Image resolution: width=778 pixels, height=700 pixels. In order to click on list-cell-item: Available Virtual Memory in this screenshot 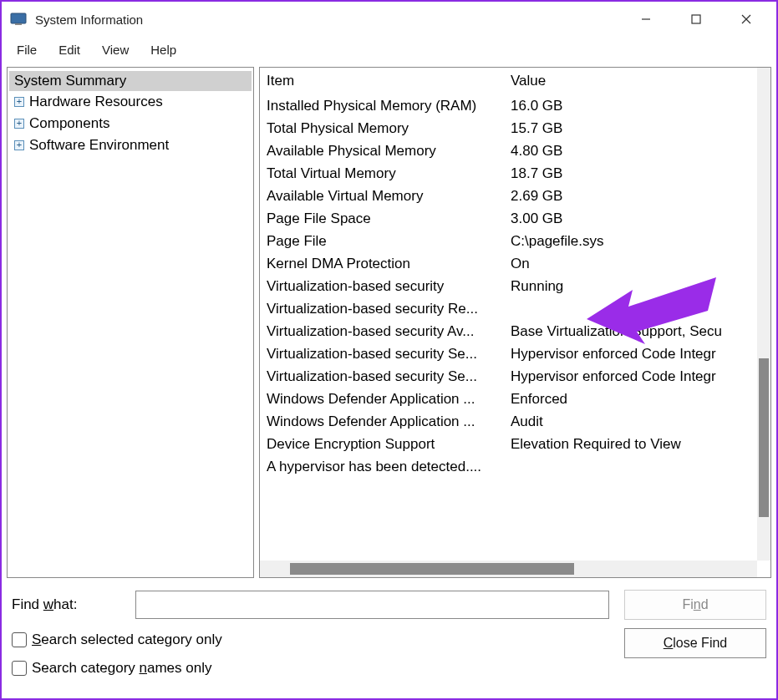, I will do `click(389, 196)`.